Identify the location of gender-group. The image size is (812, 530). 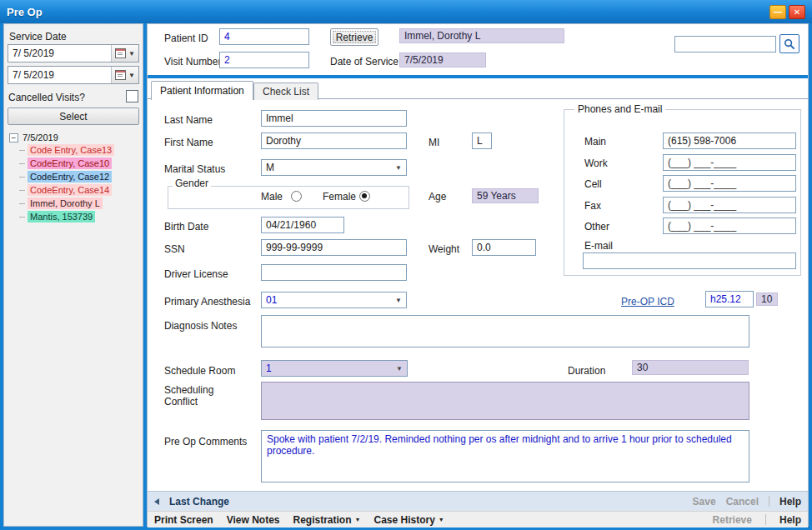
(288, 198).